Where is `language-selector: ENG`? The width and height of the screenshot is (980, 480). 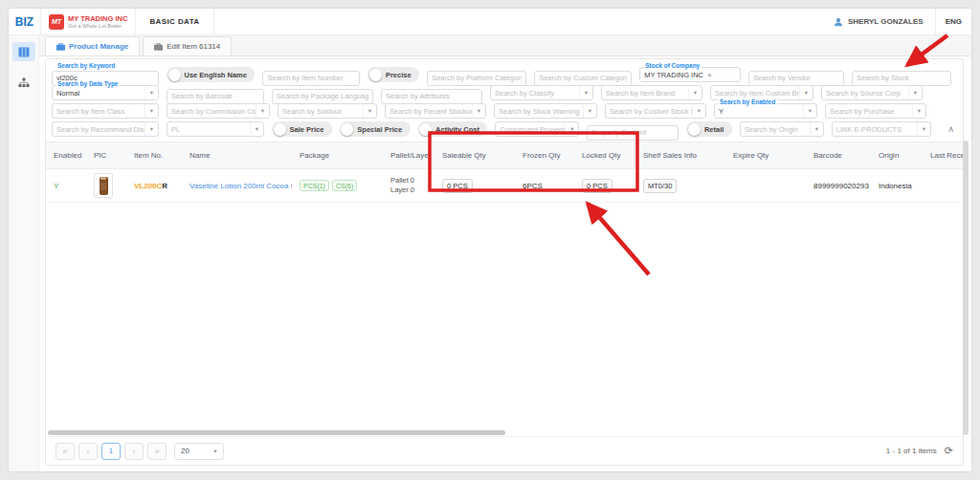 language-selector: ENG is located at coordinates (953, 21).